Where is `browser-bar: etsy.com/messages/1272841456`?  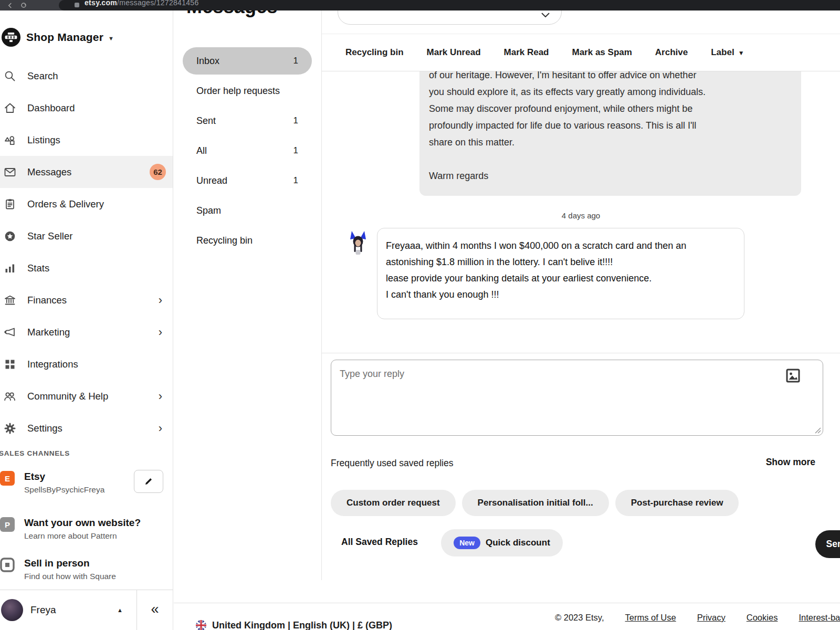 browser-bar: etsy.com/messages/1272841456 is located at coordinates (420, 5).